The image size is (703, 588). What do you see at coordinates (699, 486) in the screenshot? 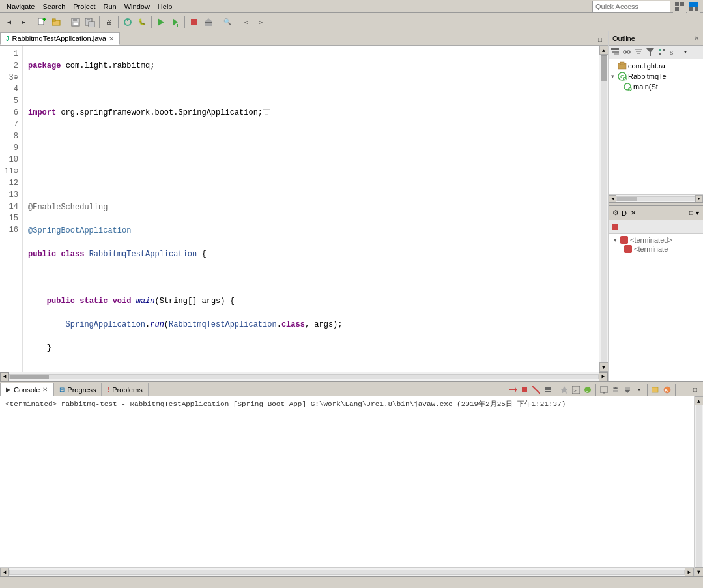
I see `bottom-v-track` at bounding box center [699, 486].